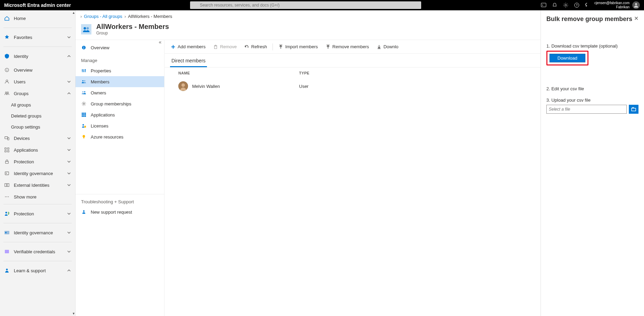  I want to click on nav-deleted-groups: Deleted groups, so click(38, 116).